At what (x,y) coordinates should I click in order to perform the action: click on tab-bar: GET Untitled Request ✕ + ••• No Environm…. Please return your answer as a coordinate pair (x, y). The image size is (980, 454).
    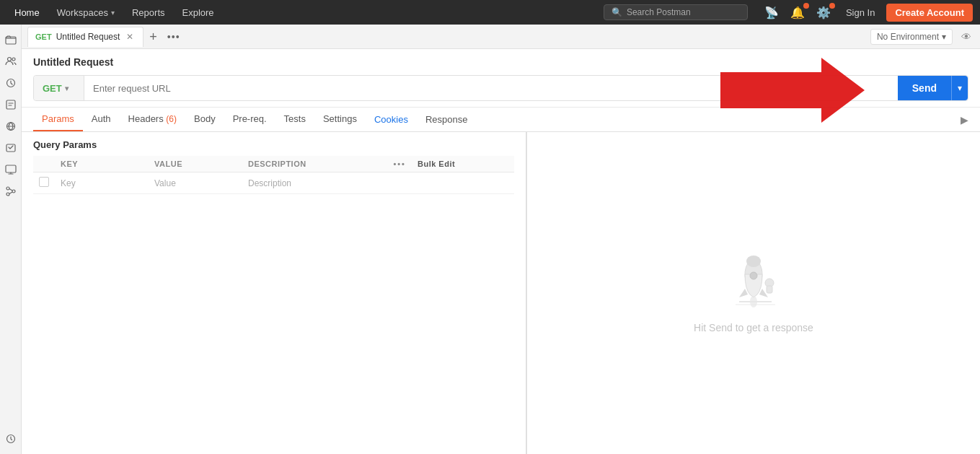
    Looking at the image, I should click on (500, 37).